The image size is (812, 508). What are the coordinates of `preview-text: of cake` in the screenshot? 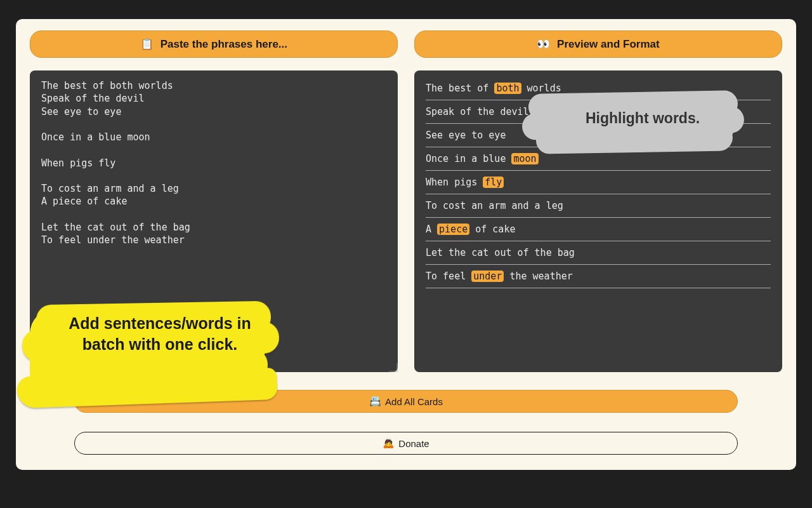 It's located at (492, 229).